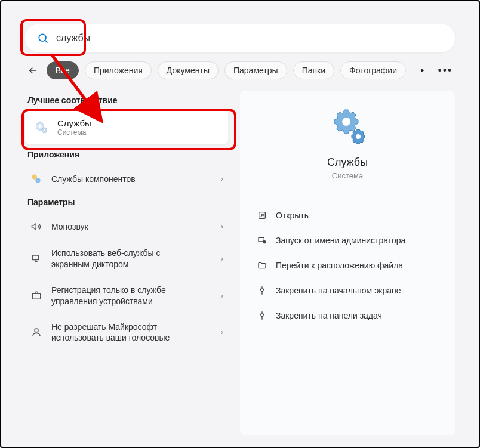 The image size is (480, 448). Describe the element at coordinates (118, 70) in the screenshot. I see `filter-chip-apps: Приложения` at that location.